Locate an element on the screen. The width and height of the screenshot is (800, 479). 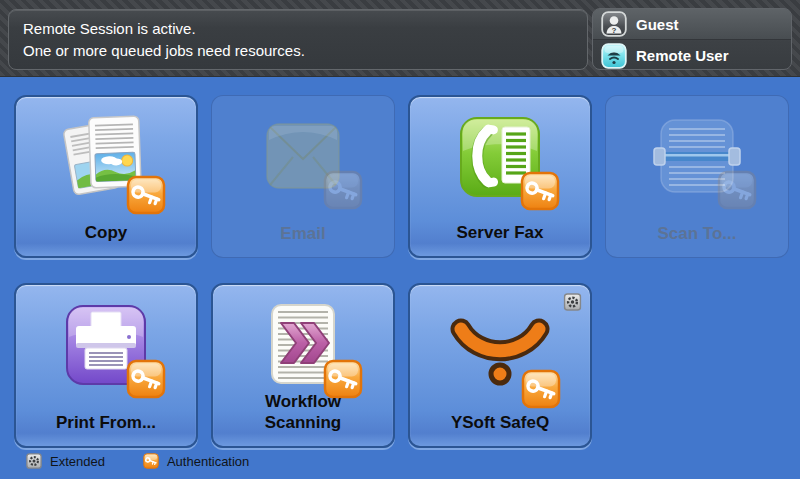
copy-icon is located at coordinates (106, 159).